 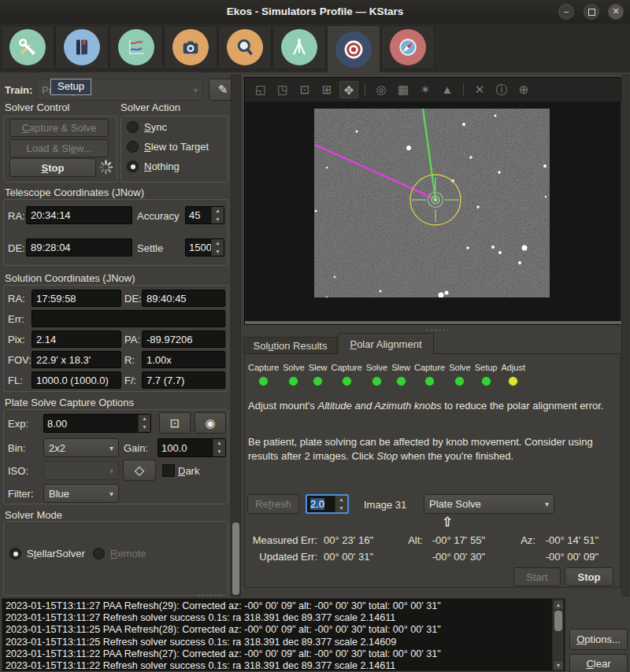 What do you see at coordinates (377, 367) in the screenshot?
I see `stage-label: Solve` at bounding box center [377, 367].